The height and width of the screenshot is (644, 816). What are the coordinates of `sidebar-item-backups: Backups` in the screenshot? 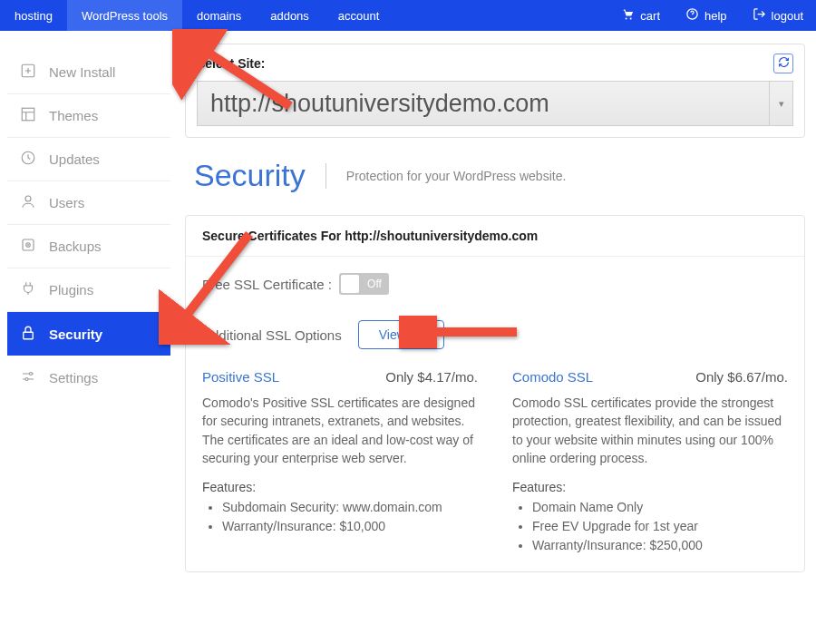 It's located at (89, 247).